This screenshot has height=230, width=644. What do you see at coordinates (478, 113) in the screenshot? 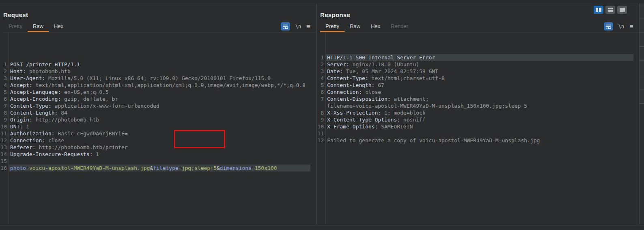
I see `code-line: 8X-Xss-Protection: 1; mode=block` at bounding box center [478, 113].